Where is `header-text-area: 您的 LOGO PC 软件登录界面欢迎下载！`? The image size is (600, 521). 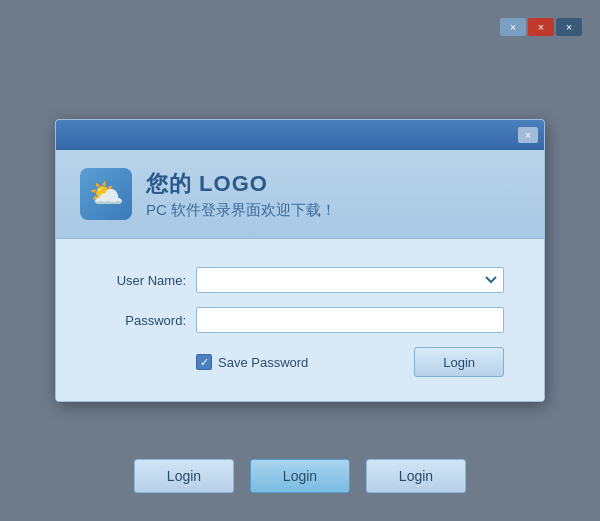 header-text-area: 您的 LOGO PC 软件登录界面欢迎下载！ is located at coordinates (241, 194).